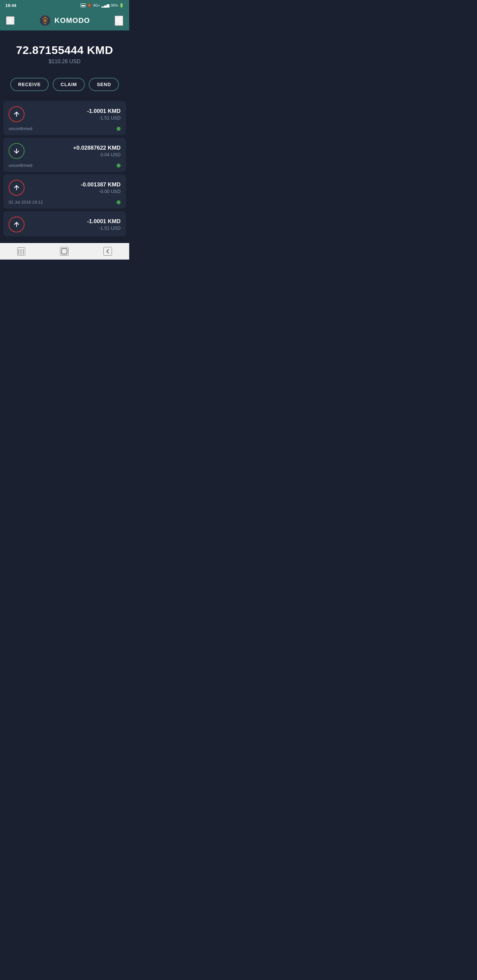  What do you see at coordinates (30, 84) in the screenshot?
I see `receive-button: RECEIVE` at bounding box center [30, 84].